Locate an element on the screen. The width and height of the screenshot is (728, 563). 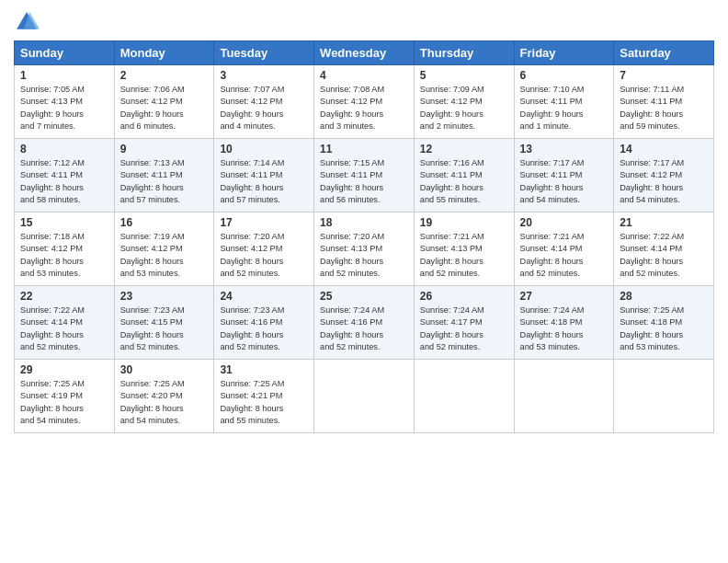
calendar-cell: 21Sunrise: 7:22 AMSunset: 4:14 PMDayligh… is located at coordinates (664, 249).